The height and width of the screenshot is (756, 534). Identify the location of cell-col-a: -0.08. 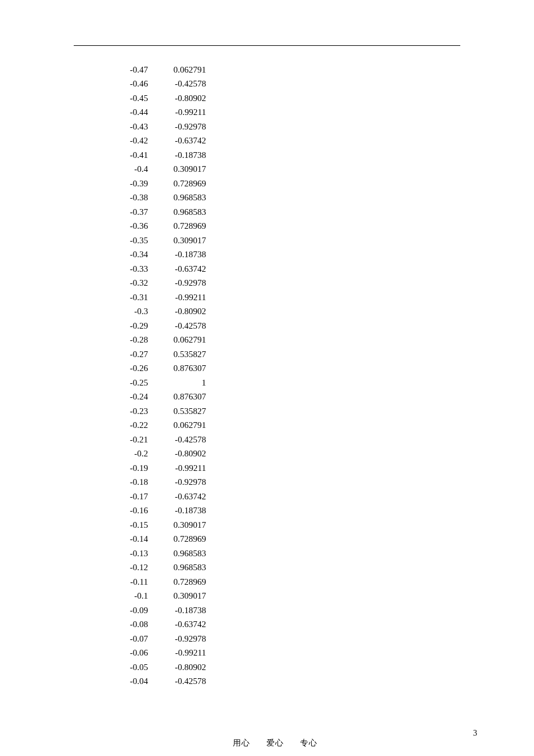
(131, 625).